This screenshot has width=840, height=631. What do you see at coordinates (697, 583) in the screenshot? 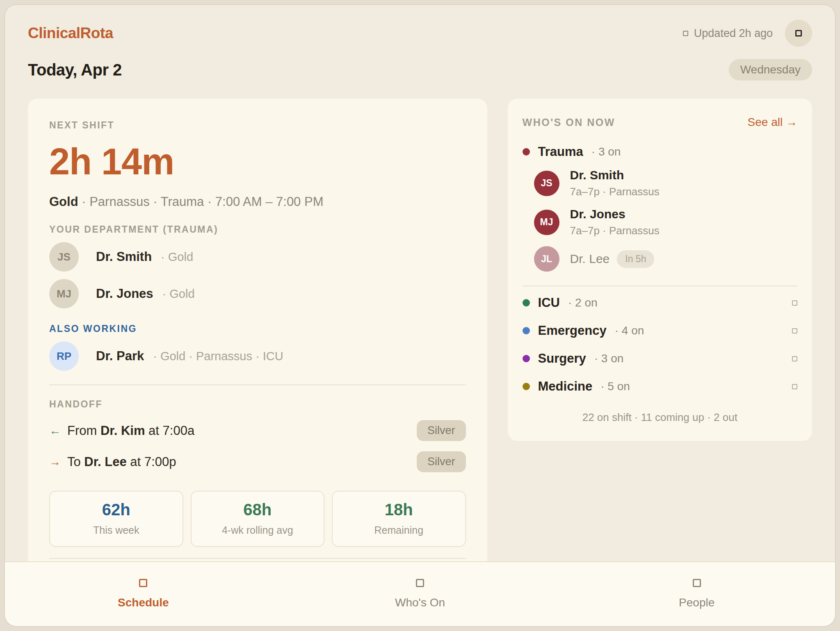
I see `people-icon` at bounding box center [697, 583].